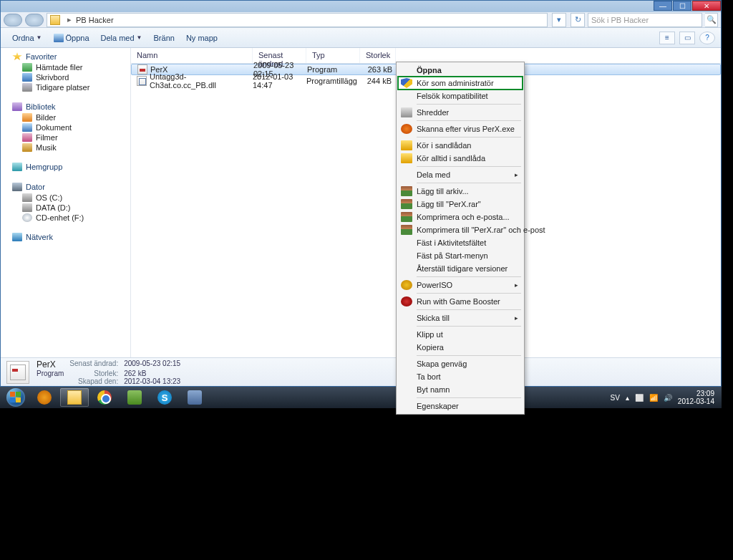  Describe the element at coordinates (13, 20) in the screenshot. I see `back-button` at that location.